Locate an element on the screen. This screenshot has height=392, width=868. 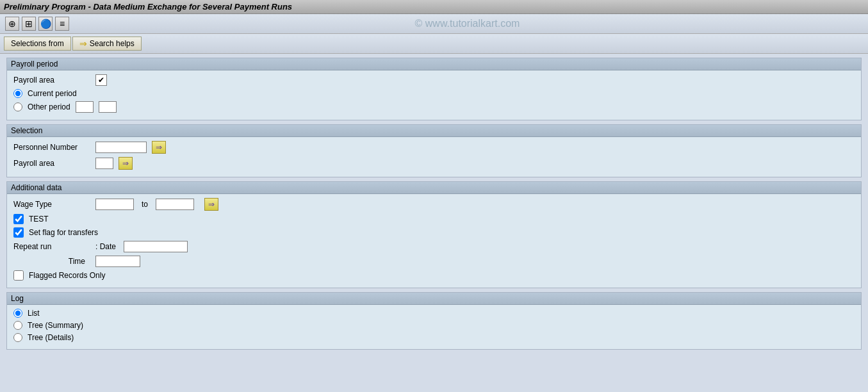
test-label: TEST is located at coordinates (38, 219).